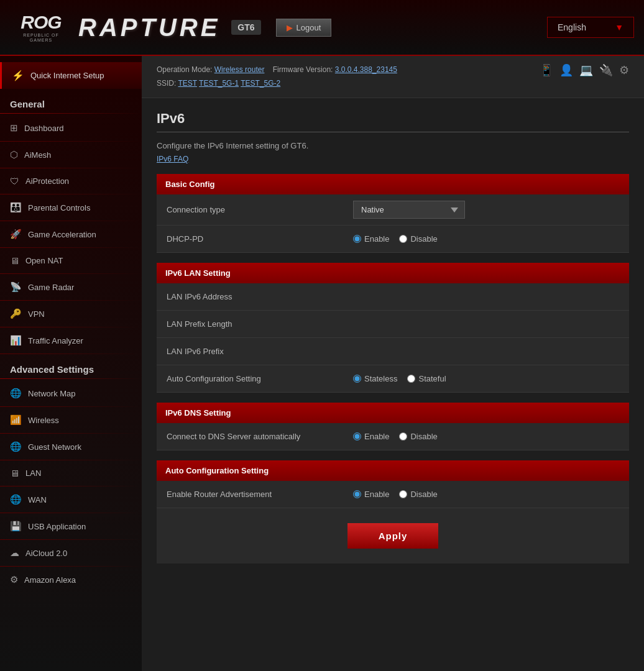 The width and height of the screenshot is (644, 671). I want to click on vpn-icon: 🔑, so click(16, 314).